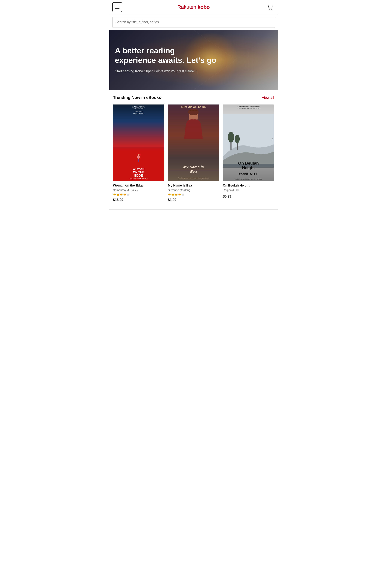 This screenshot has height=588, width=387. Describe the element at coordinates (194, 178) in the screenshot. I see `book-cover-2-tagline-text: Your trust pays a terrible price for kee…` at that location.